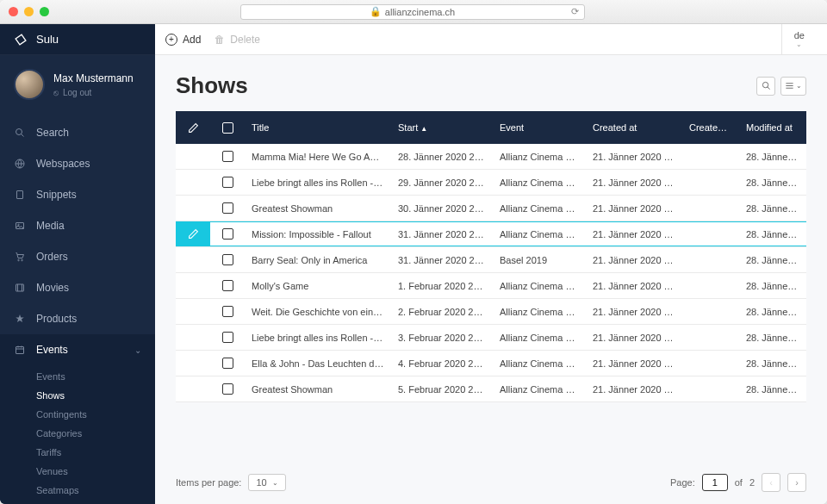 The image size is (827, 504). What do you see at coordinates (52, 257) in the screenshot?
I see `nav-label: Orders` at bounding box center [52, 257].